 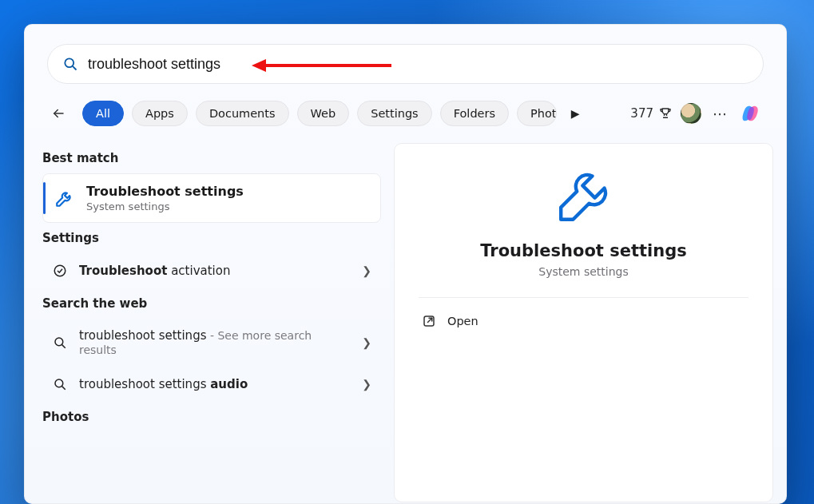 What do you see at coordinates (215, 384) in the screenshot?
I see `web-result-label: troubleshoot settings audio` at bounding box center [215, 384].